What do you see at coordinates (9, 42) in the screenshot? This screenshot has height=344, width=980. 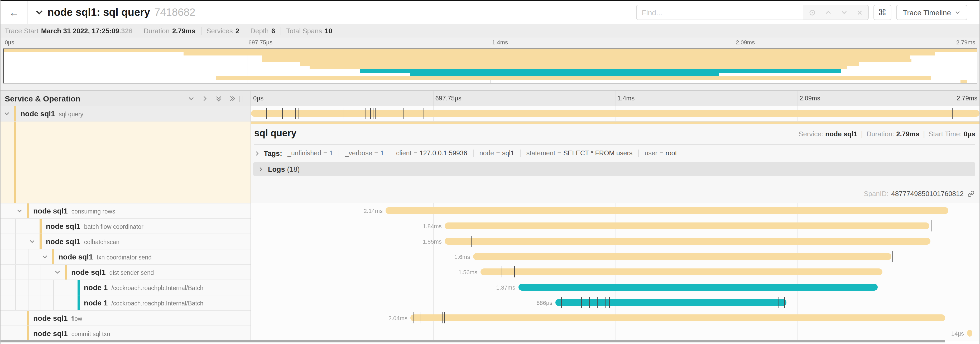 I see `time-tick-label: 0µs` at bounding box center [9, 42].